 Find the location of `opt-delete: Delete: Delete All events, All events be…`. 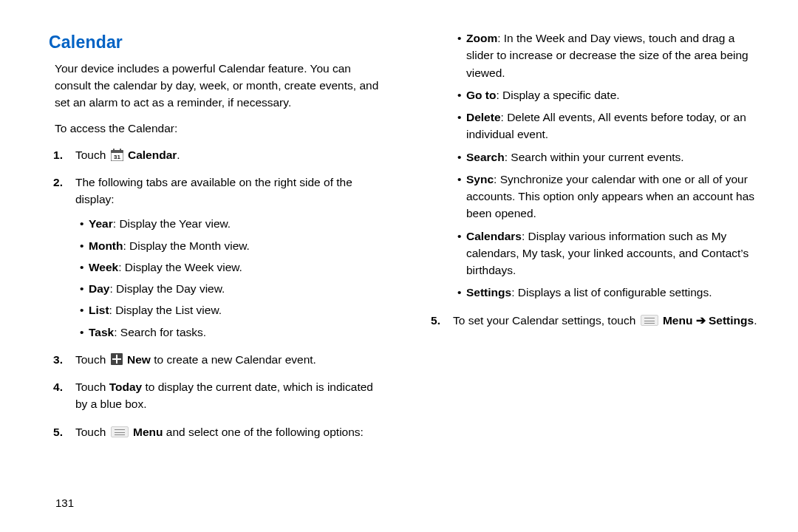

opt-delete: Delete: Delete All events, All events be… is located at coordinates (610, 126).